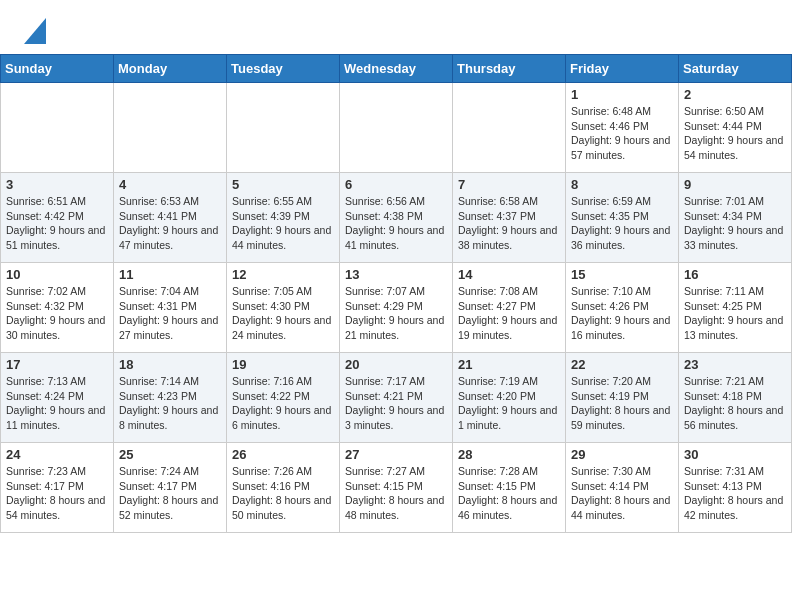 This screenshot has width=792, height=612. What do you see at coordinates (396, 218) in the screenshot?
I see `calendar-cell: 6Sunrise: 6:56 AM Sunset: 4:38 PM Daylig…` at bounding box center [396, 218].